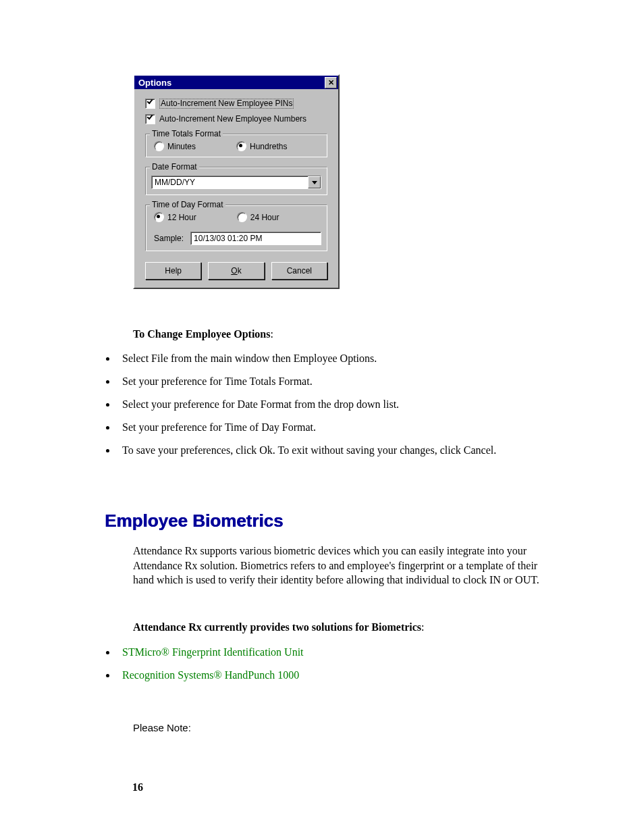 The image size is (644, 834). I want to click on date-format-group: Date Format MM/DD/YY, so click(236, 181).